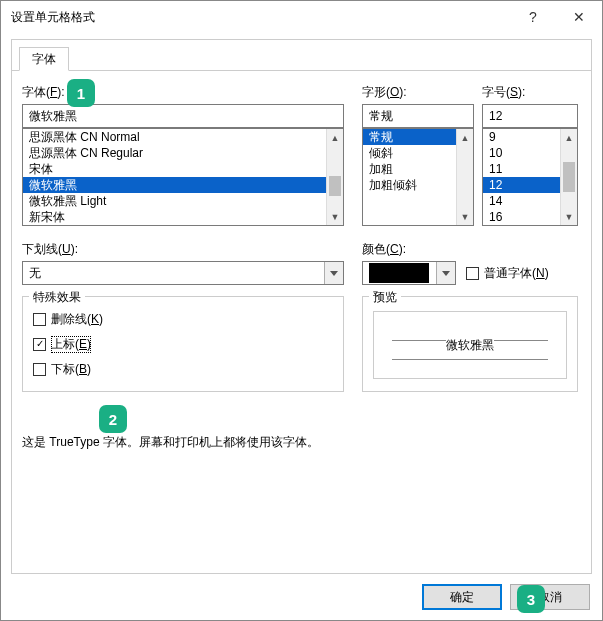  I want to click on list-item: 微软雅黑, so click(174, 185).